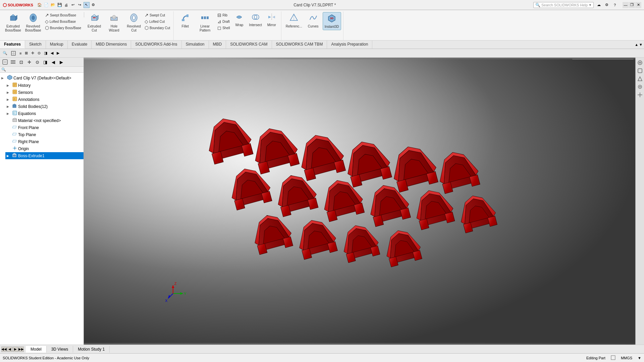  Describe the element at coordinates (26, 53) in the screenshot. I see `tree-view-btn: ⊞` at that location.